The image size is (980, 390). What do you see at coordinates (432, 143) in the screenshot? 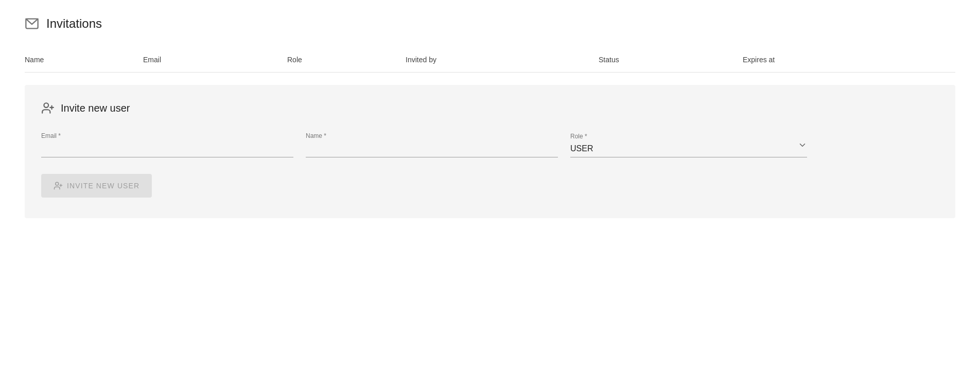
I see `name-input` at bounding box center [432, 143].